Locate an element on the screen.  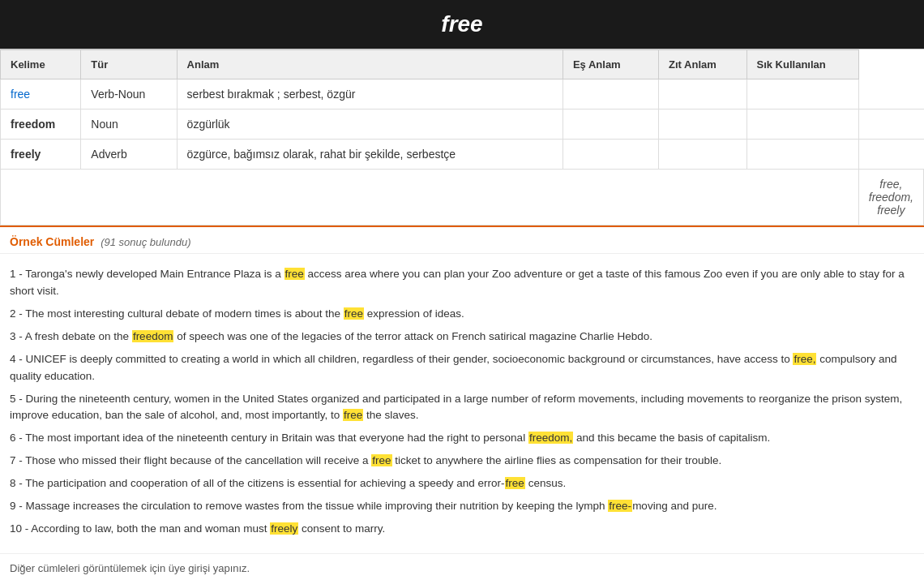
cell-tur-0: Verb-Noun is located at coordinates (129, 94).